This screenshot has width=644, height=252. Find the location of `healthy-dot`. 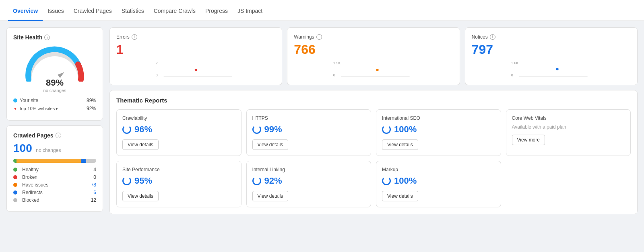

healthy-dot is located at coordinates (15, 170).